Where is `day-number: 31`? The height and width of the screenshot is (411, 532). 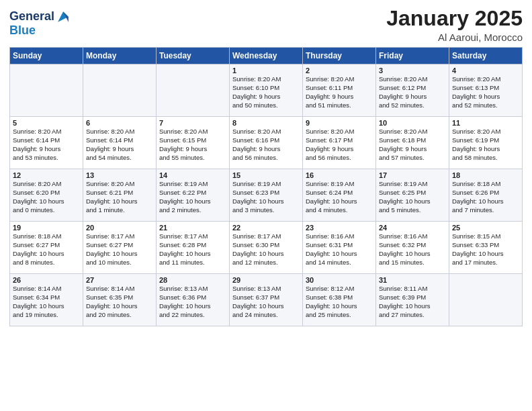
day-number: 31 is located at coordinates (412, 280).